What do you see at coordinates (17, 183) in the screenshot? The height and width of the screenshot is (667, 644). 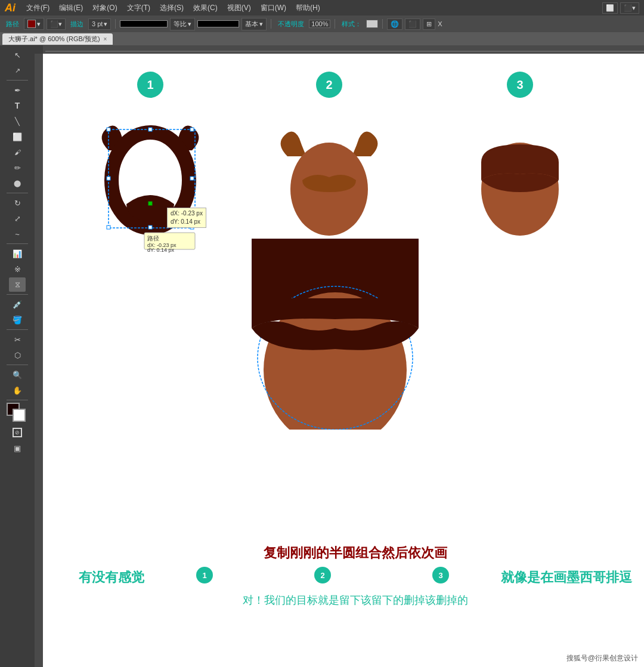 I see `tool-blob: ⬤` at bounding box center [17, 183].